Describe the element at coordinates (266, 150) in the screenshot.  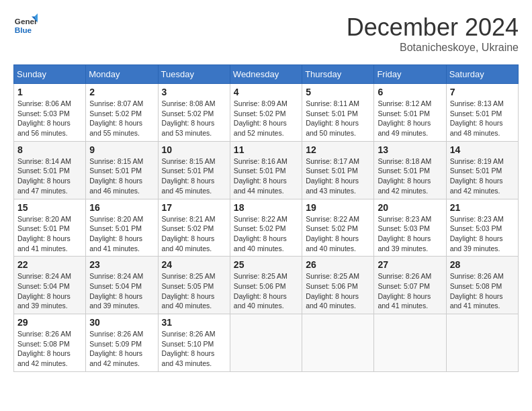
I see `day-number: 11` at that location.